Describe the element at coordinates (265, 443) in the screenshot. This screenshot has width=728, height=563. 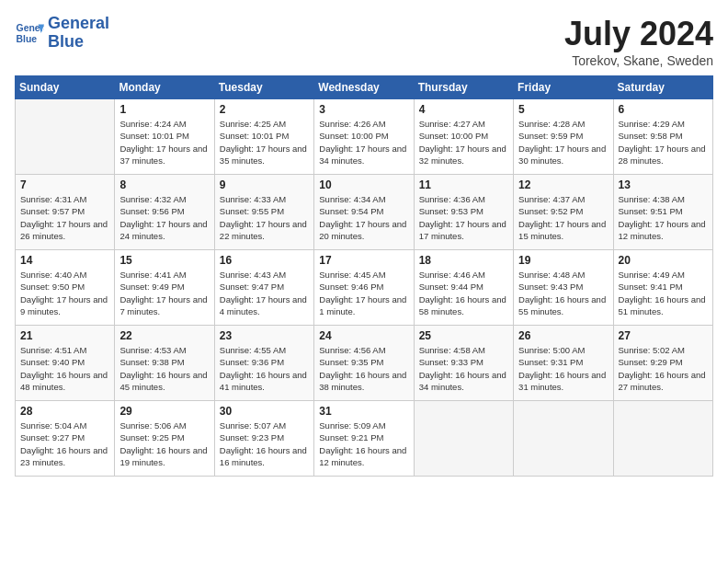
I see `day-info: Sunrise: 5:07 AM Sunset: 9:23 PM Dayligh…` at that location.